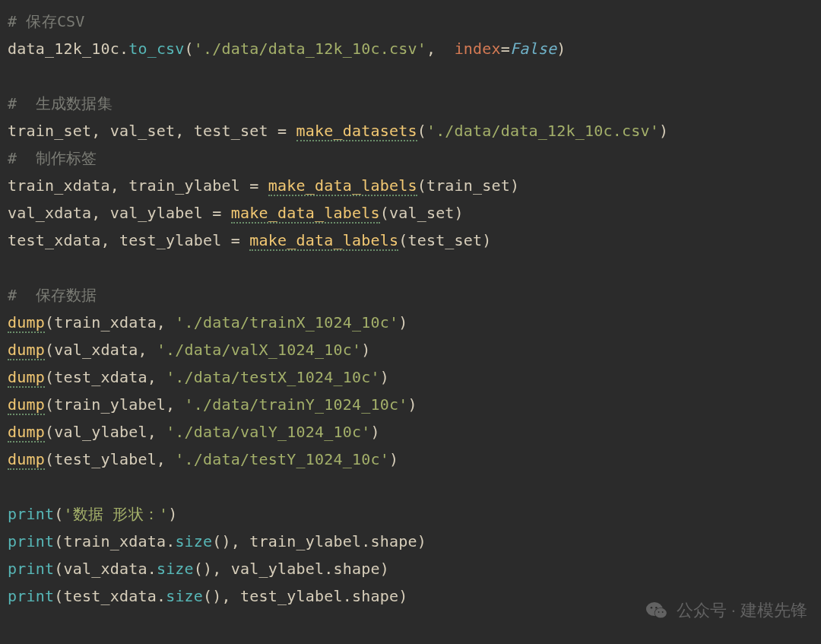 Image resolution: width=821 pixels, height=644 pixels. What do you see at coordinates (143, 131) in the screenshot?
I see `lhs: train_set, val_set, test_set` at bounding box center [143, 131].